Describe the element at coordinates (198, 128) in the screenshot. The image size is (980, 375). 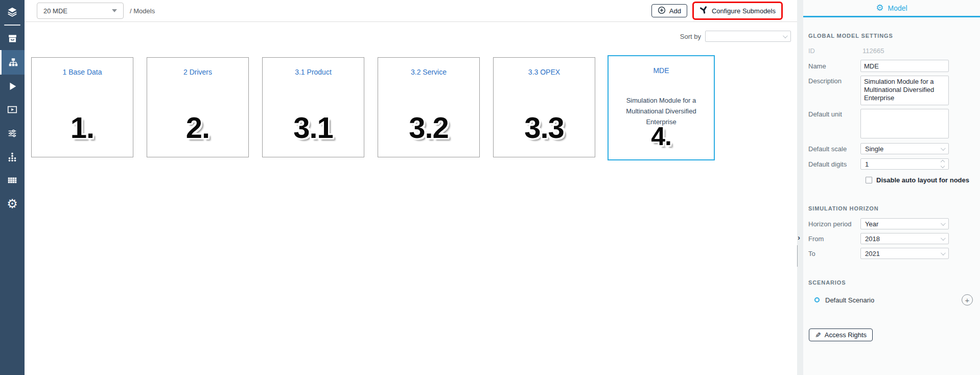
I see `card-number: 2.` at that location.